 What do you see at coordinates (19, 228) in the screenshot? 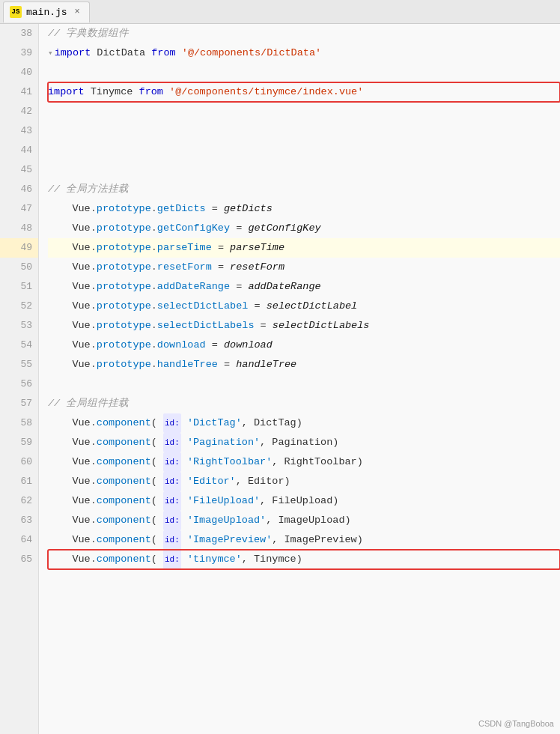
I see `line-number: 48` at bounding box center [19, 228].